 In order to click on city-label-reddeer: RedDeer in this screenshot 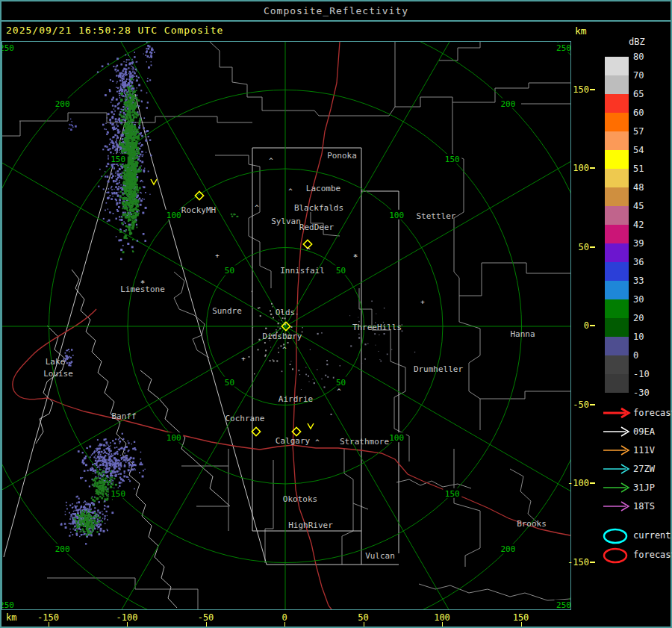, I will do `click(317, 227)`.